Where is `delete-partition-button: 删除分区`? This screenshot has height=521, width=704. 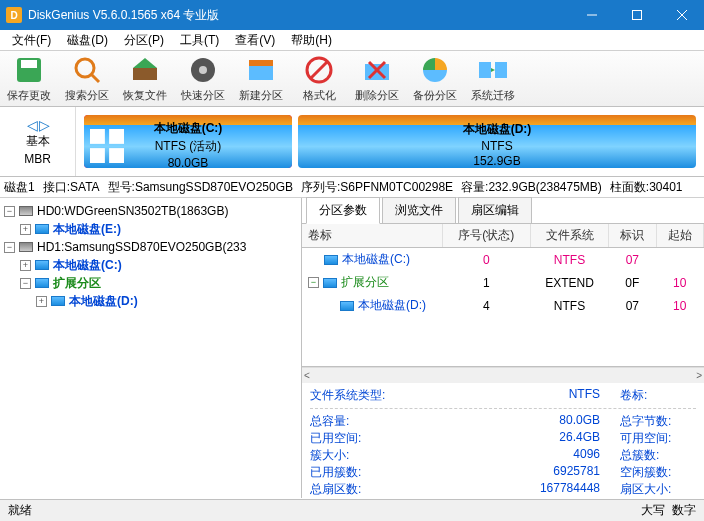 delete-partition-button: 删除分区 is located at coordinates (377, 78).